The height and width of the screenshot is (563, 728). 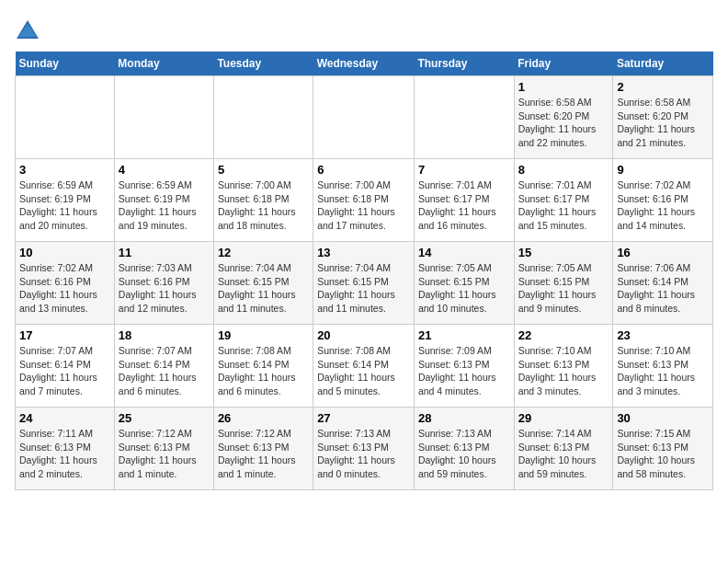 What do you see at coordinates (65, 201) in the screenshot?
I see `calendar-cell: 3Sunrise: 6:59 AM Sunset: 6:19 PM Daylig…` at bounding box center [65, 201].